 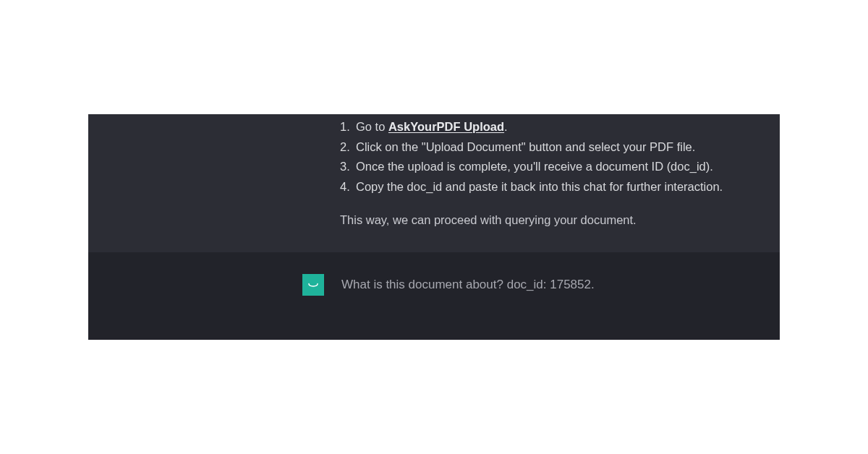 What do you see at coordinates (313, 285) in the screenshot?
I see `user-avatar` at bounding box center [313, 285].